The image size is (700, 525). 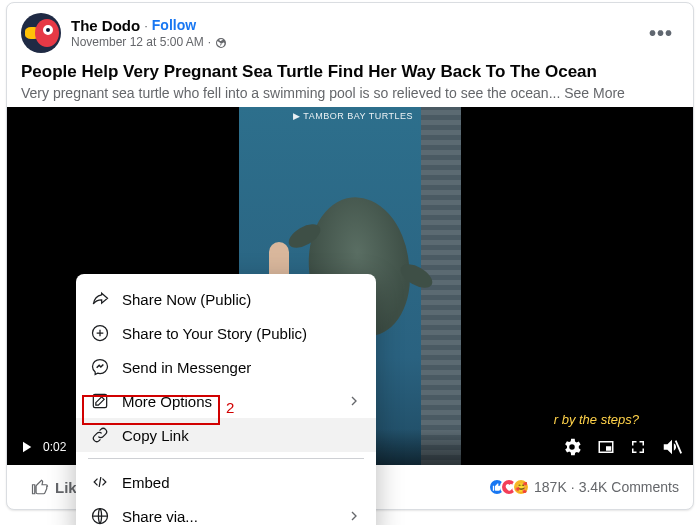 What do you see at coordinates (226, 299) in the screenshot?
I see `share-now-item: Share Now (Public)` at bounding box center [226, 299].